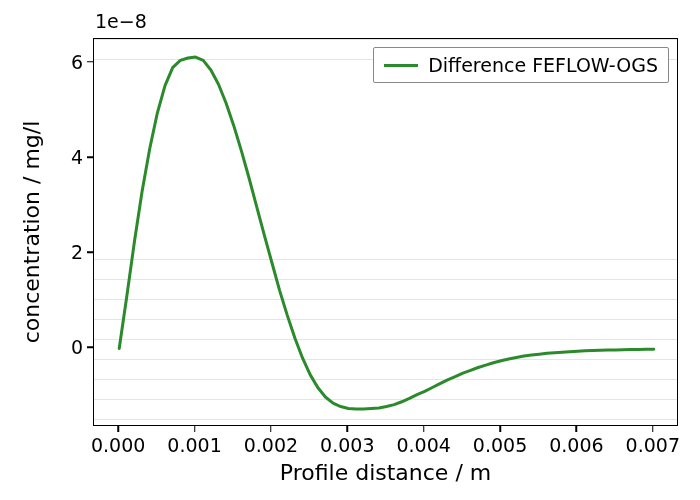 The width and height of the screenshot is (700, 500). What do you see at coordinates (194, 445) in the screenshot?
I see `x-tick-label: 0.001` at bounding box center [194, 445].